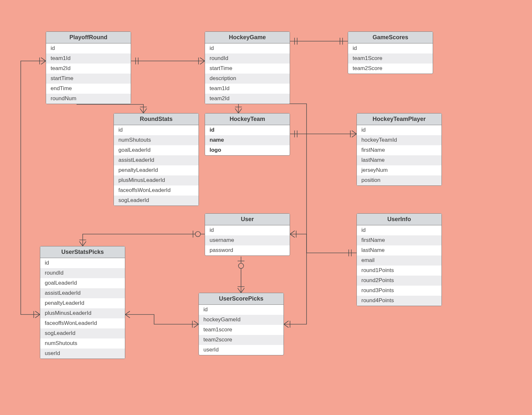 Image resolution: width=532 pixels, height=415 pixels. I want to click on entity-title: HockeyTeam, so click(247, 119).